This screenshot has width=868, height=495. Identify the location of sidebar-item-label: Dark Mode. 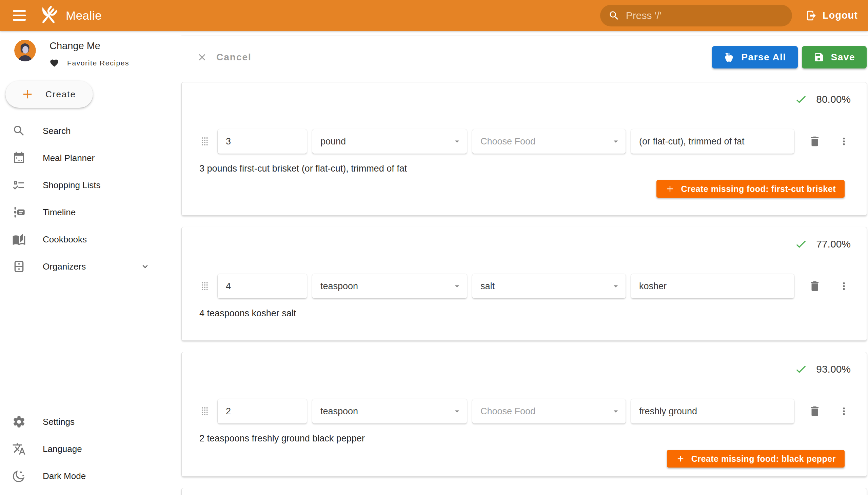
(64, 476).